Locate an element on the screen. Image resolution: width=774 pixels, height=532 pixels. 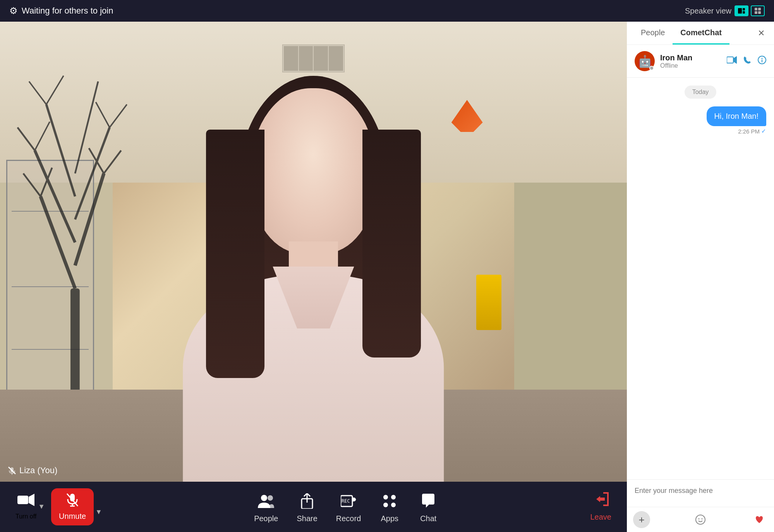
toolbar-center: People Share is located at coordinates (346, 507).